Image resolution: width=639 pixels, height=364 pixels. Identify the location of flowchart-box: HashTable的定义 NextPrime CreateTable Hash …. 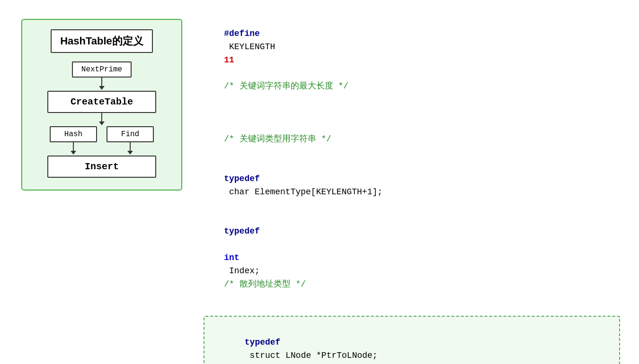
(102, 105).